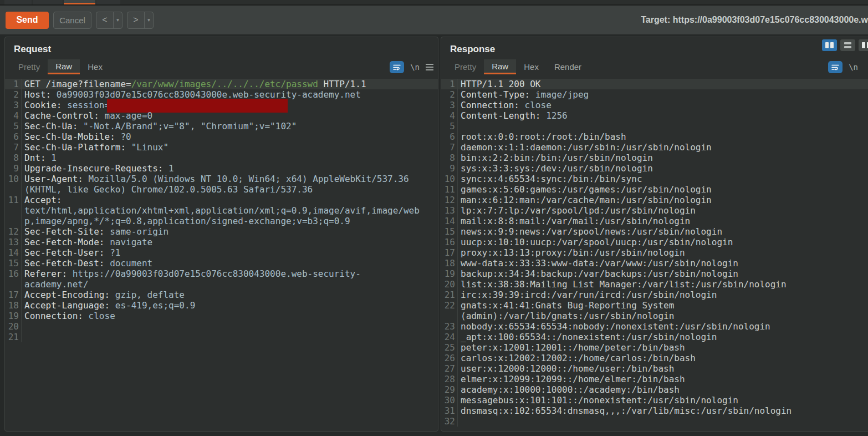 Image resolution: width=868 pixels, height=436 pixels. I want to click on single-pane-layout-icon, so click(864, 45).